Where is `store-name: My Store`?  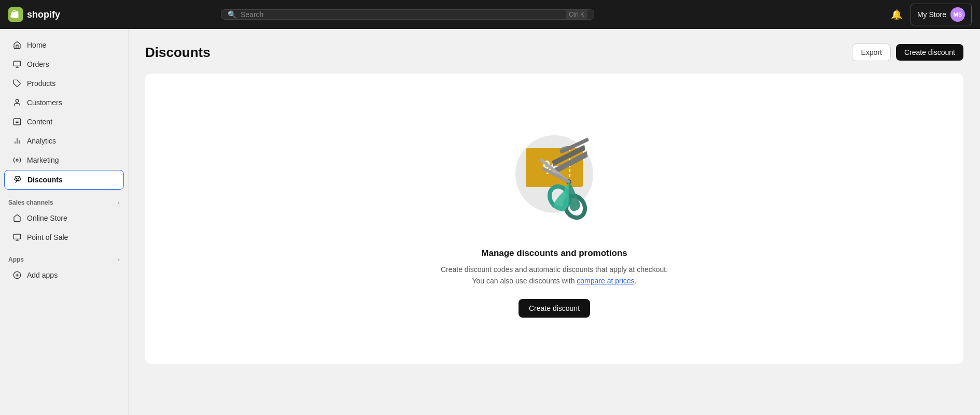
store-name: My Store is located at coordinates (932, 15).